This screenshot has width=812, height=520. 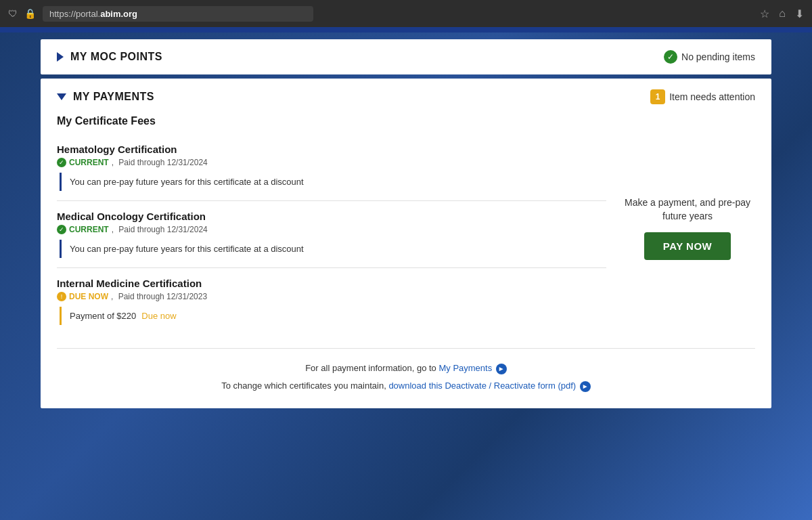 I want to click on internal-medicine-due-label: Due now, so click(x=158, y=316).